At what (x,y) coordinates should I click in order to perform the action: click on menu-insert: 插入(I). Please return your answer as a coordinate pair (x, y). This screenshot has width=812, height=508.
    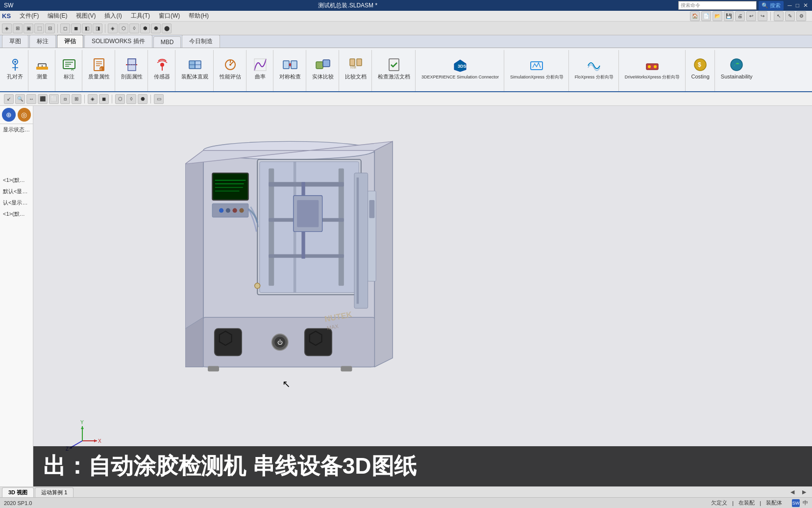
    Looking at the image, I should click on (113, 16).